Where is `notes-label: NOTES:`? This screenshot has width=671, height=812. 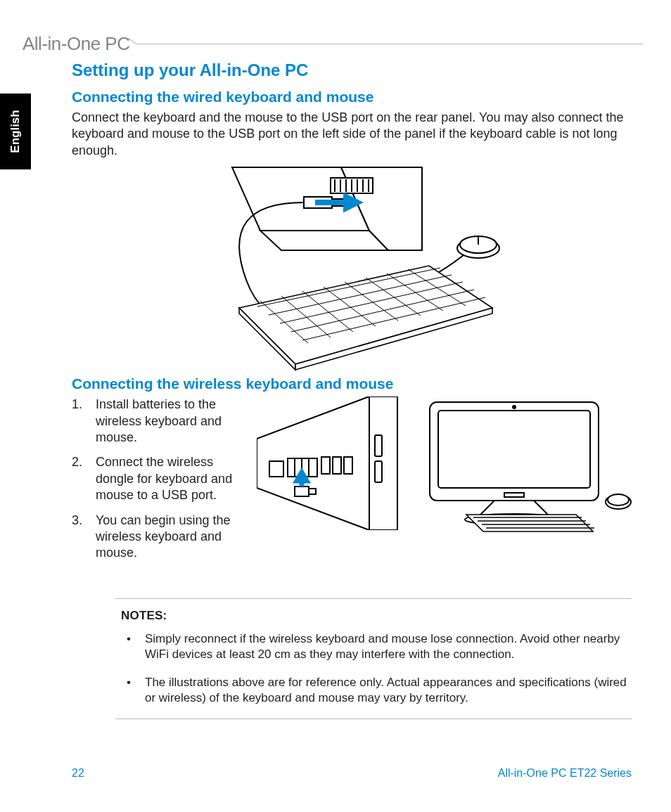
notes-label: NOTES: is located at coordinates (375, 616).